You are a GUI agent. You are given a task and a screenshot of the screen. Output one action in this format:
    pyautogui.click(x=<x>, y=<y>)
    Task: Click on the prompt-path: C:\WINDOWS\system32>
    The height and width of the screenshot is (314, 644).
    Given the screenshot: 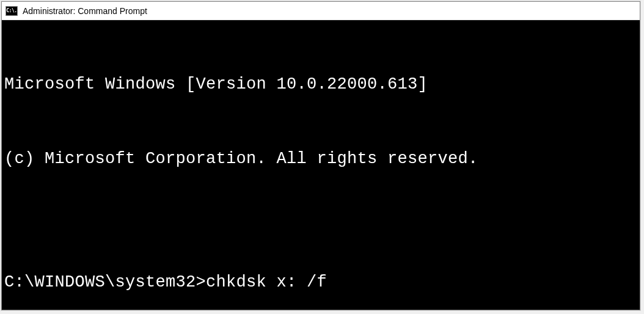 What is the action you would take?
    pyautogui.click(x=105, y=282)
    